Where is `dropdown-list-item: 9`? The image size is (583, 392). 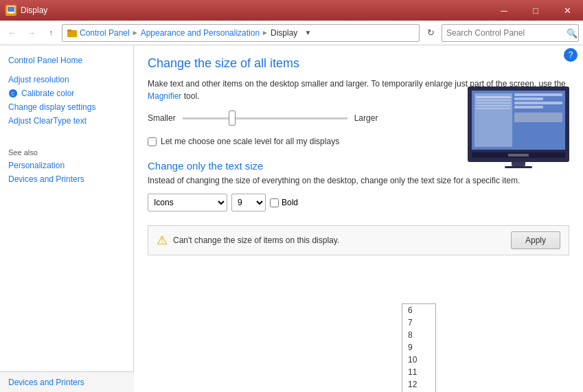
dropdown-list-item: 9 is located at coordinates (419, 347).